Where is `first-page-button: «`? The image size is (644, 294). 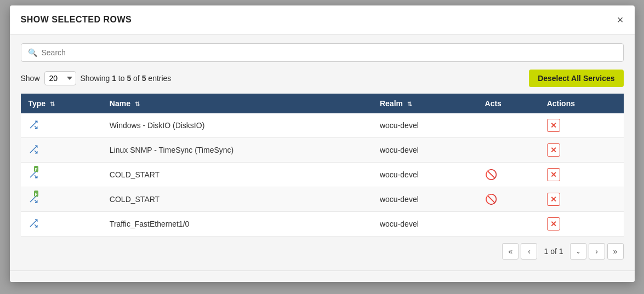 first-page-button: « is located at coordinates (510, 251).